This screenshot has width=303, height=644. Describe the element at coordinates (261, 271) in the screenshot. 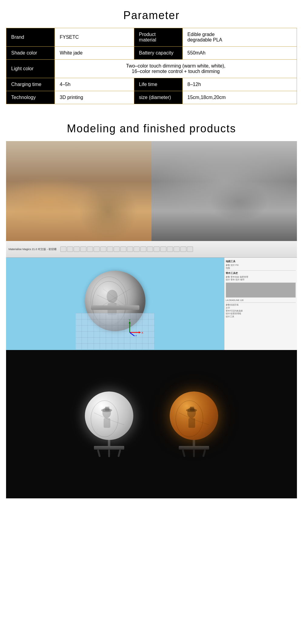

I see `panel-divider` at that location.